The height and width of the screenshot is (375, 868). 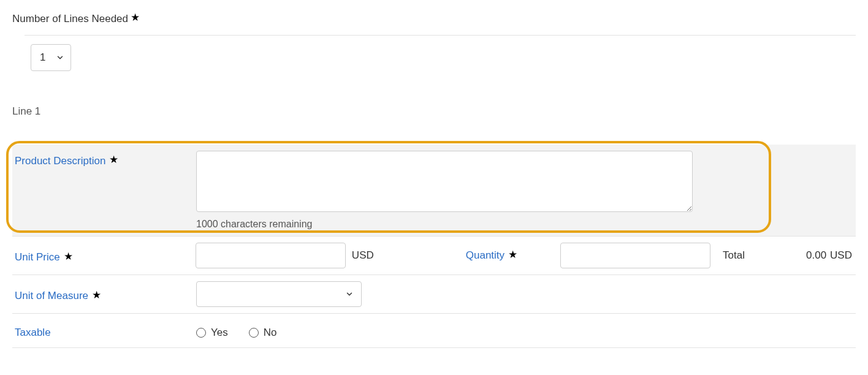 What do you see at coordinates (271, 256) in the screenshot?
I see `unit-price-input` at bounding box center [271, 256].